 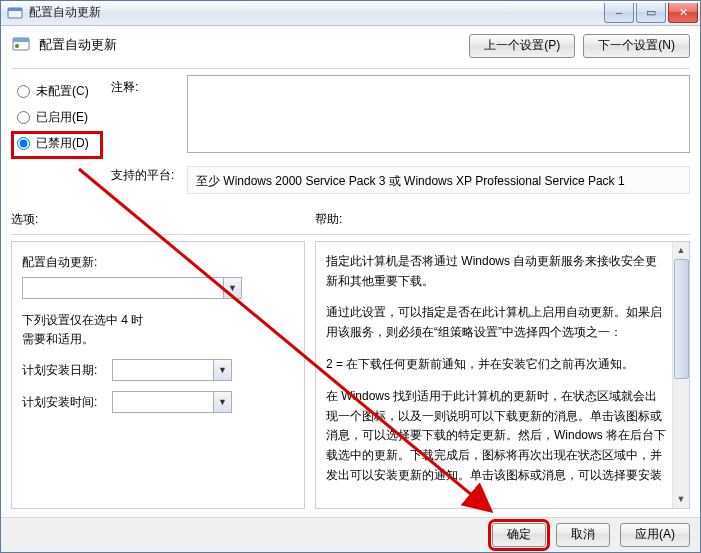 I want to click on help-scrollbar: ▲ ▼, so click(x=680, y=375).